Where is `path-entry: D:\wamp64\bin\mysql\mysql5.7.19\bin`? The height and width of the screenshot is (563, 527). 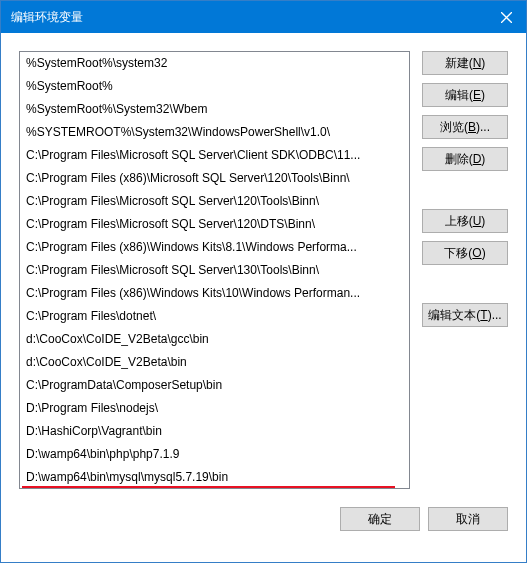 path-entry: D:\wamp64\bin\mysql\mysql5.7.19\bin is located at coordinates (214, 478).